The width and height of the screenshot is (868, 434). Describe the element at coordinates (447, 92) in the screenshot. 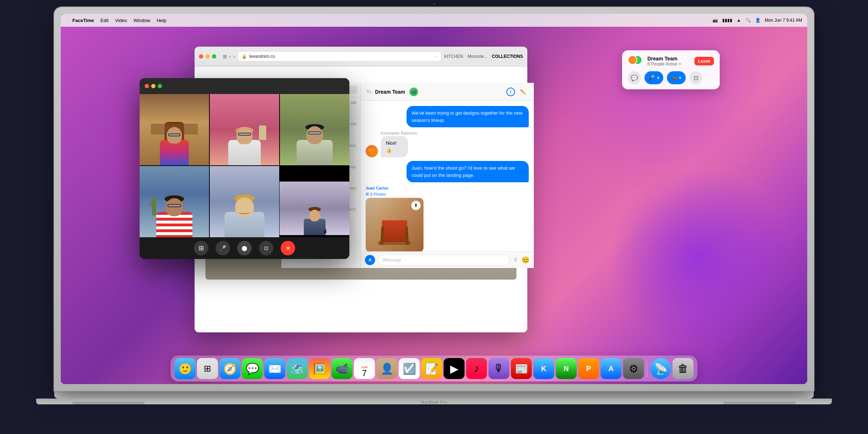

I see `chat-header: To: Dream Team 📹 i ✏️` at that location.